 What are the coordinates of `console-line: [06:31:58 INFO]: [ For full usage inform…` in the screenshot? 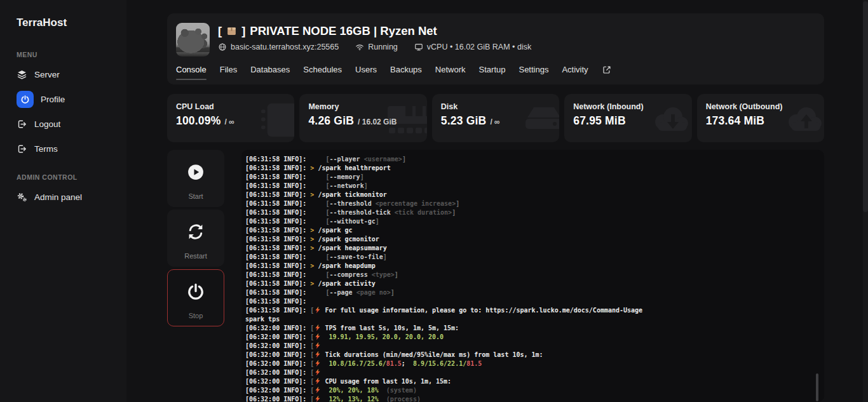 It's located at (530, 311).